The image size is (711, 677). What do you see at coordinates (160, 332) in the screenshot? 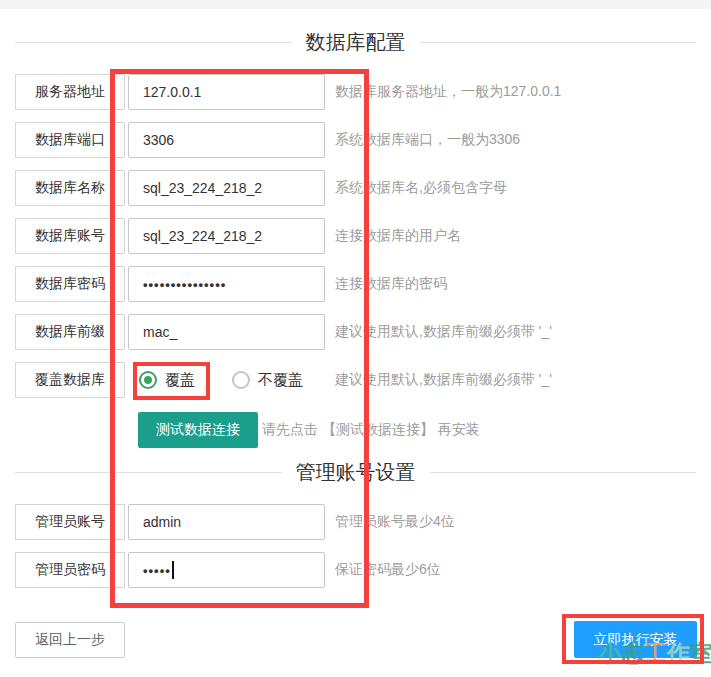
I see `db-prefix-value: mac_` at bounding box center [160, 332].